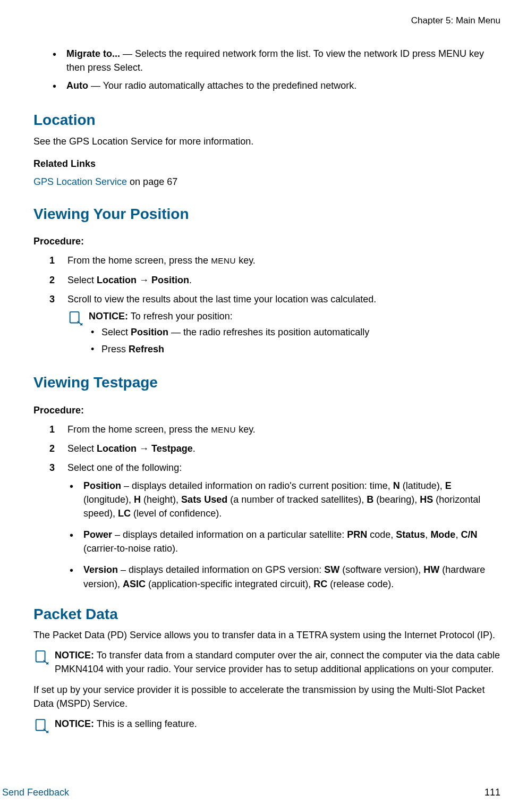 The height and width of the screenshot is (812, 510). Describe the element at coordinates (267, 383) in the screenshot. I see `heading-viewing-testpage: Viewing Testpage` at that location.